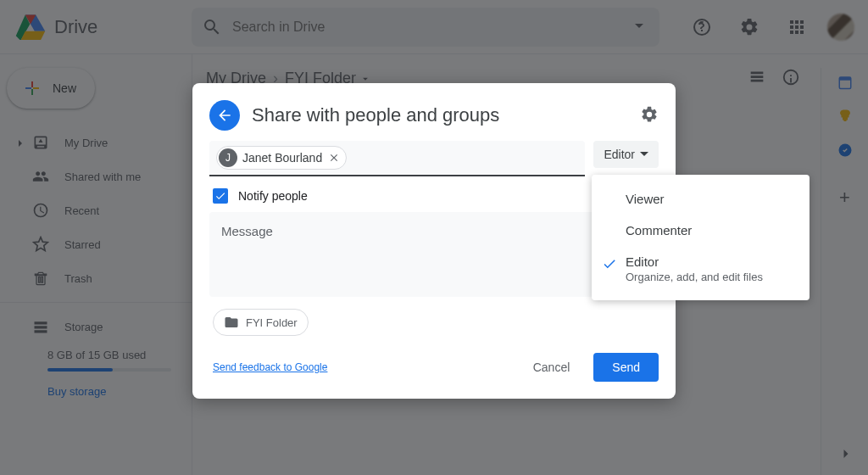 The width and height of the screenshot is (868, 475). I want to click on chip-avatar: J, so click(228, 158).